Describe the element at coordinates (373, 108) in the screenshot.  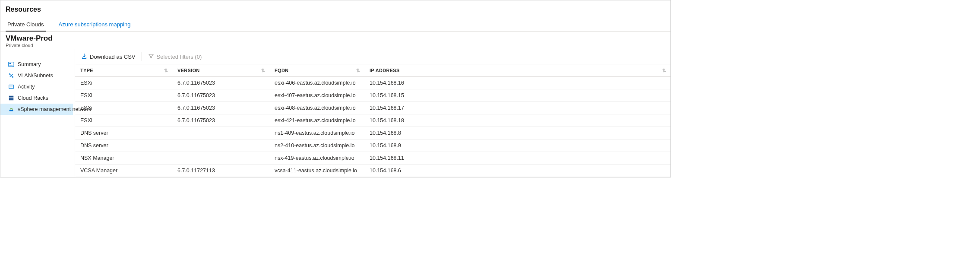
I see `table-row: ESXi 6.7.0.11675023 esxi-408-eastus.az.c…` at that location.